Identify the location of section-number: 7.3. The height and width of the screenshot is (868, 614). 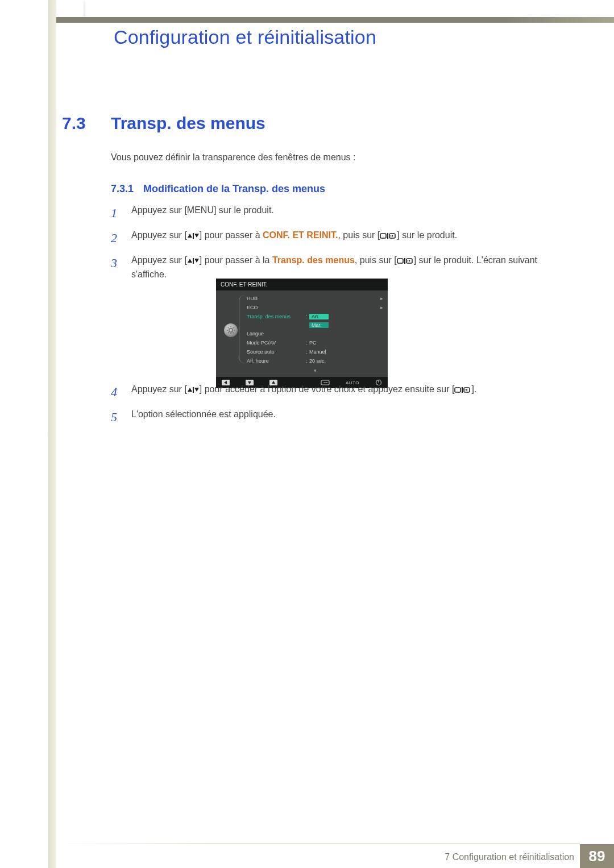
(74, 123).